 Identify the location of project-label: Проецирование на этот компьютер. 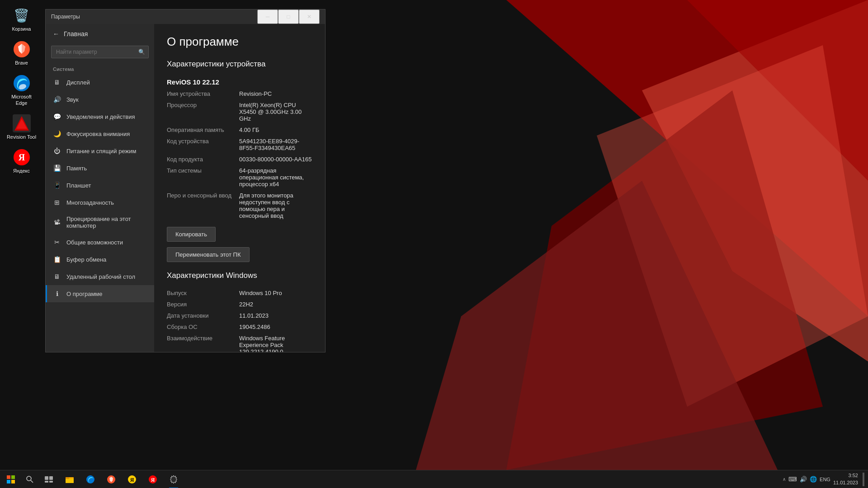
(107, 222).